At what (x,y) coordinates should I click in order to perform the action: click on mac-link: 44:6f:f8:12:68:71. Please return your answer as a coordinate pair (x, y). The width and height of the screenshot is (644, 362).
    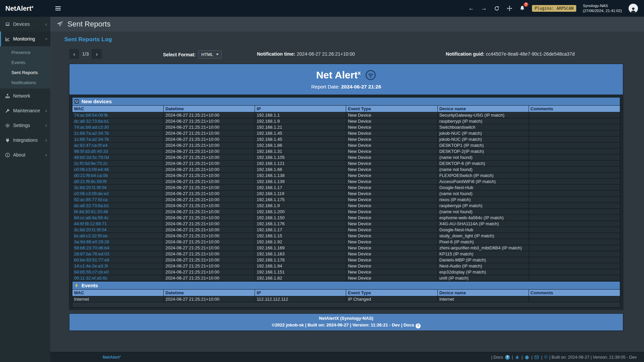
    Looking at the image, I should click on (118, 224).